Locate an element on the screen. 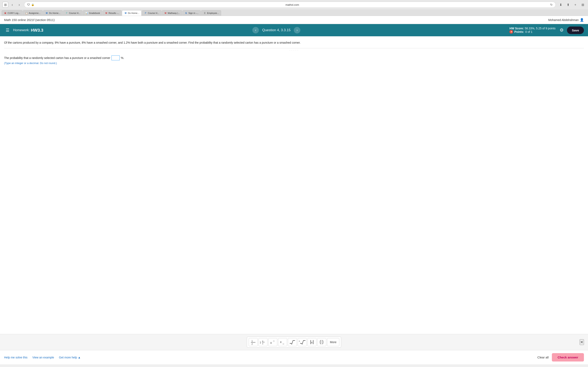  sidebar-toggle-btn: ⊞ is located at coordinates (5, 5).